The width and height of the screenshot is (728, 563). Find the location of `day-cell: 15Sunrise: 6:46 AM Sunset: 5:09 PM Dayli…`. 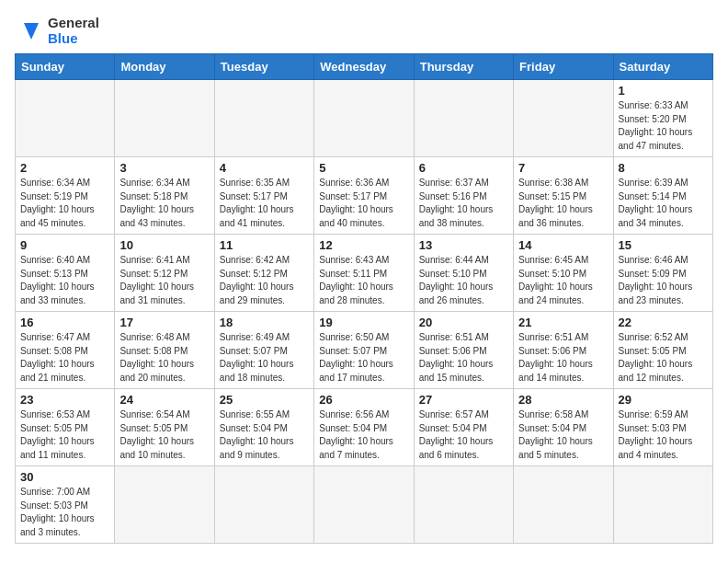

day-cell: 15Sunrise: 6:46 AM Sunset: 5:09 PM Dayli… is located at coordinates (663, 273).